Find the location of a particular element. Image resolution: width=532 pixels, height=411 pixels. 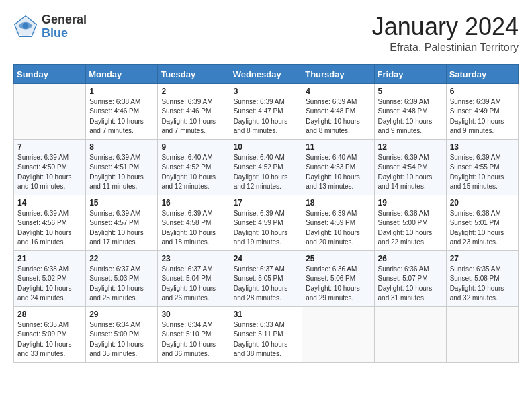

day-info: Sunrise: 6:39 AM Sunset: 4:58 PM Dayligh… is located at coordinates (193, 228).